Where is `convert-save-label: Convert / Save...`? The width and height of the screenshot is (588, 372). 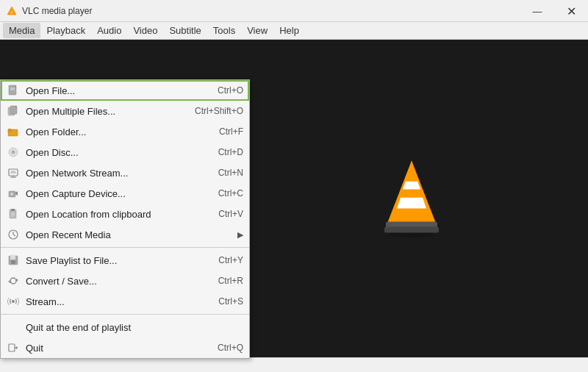
convert-save-label: Convert / Save... is located at coordinates (115, 281).